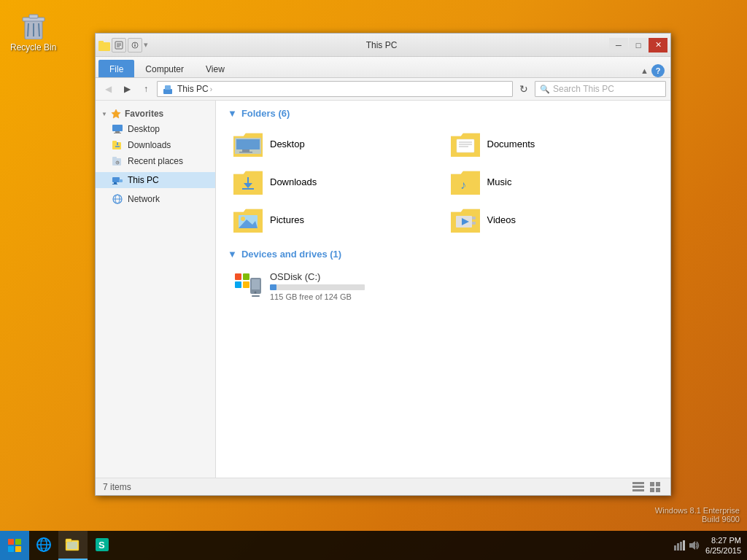  I want to click on search-box: 🔍 Search This PC, so click(600, 89).